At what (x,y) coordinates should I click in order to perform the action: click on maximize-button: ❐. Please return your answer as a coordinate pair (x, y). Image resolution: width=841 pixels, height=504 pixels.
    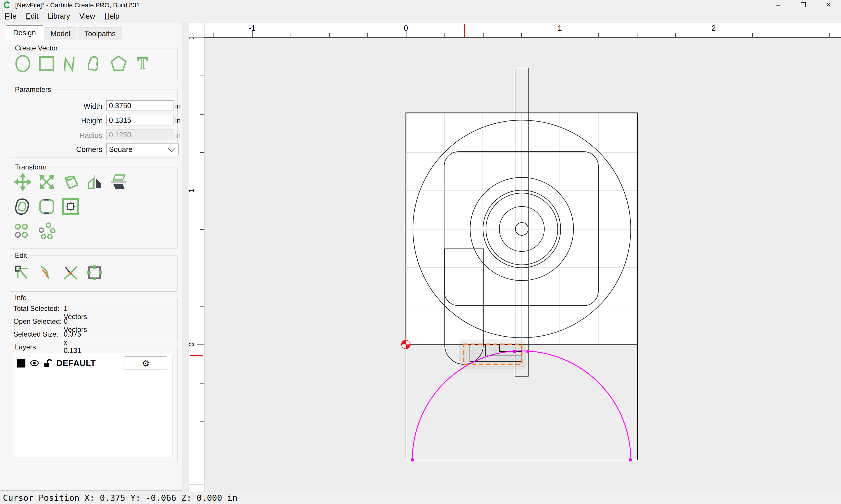
    Looking at the image, I should click on (803, 5).